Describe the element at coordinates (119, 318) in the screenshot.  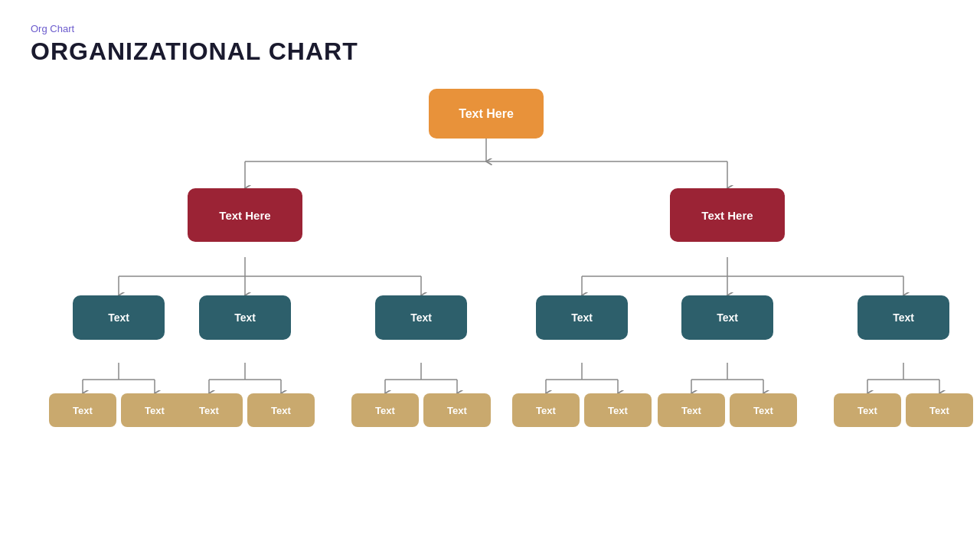
I see `teal-node-1: Text` at that location.